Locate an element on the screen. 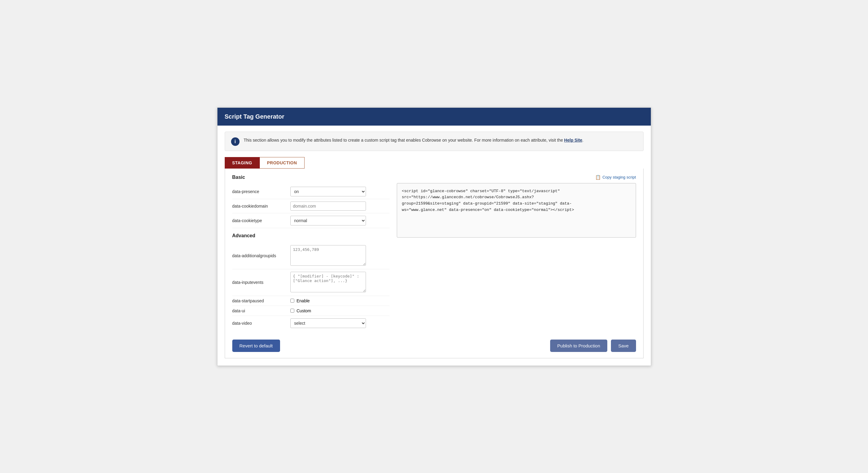 The width and height of the screenshot is (868, 473). data-additionalgroupids-row: data-additionalgroupids is located at coordinates (311, 256).